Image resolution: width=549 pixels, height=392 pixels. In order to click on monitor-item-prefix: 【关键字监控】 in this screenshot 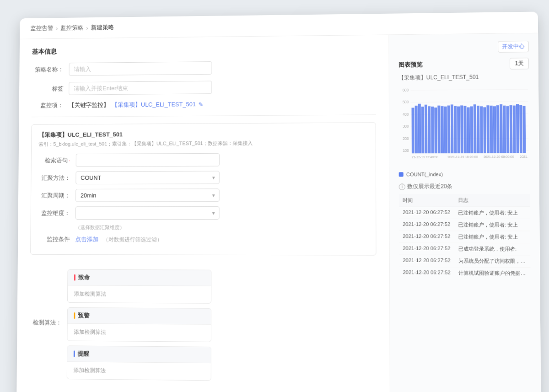, I will do `click(89, 105)`.